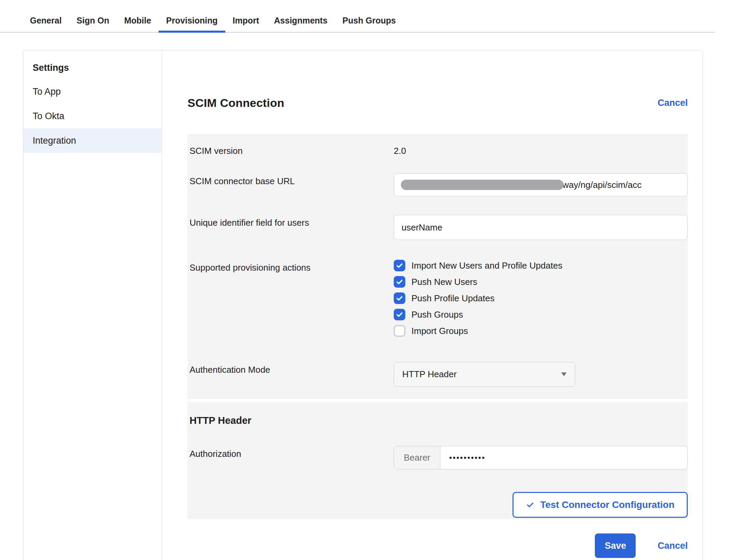  What do you see at coordinates (607, 505) in the screenshot?
I see `test-connector-label: Test Connector Configuration` at bounding box center [607, 505].